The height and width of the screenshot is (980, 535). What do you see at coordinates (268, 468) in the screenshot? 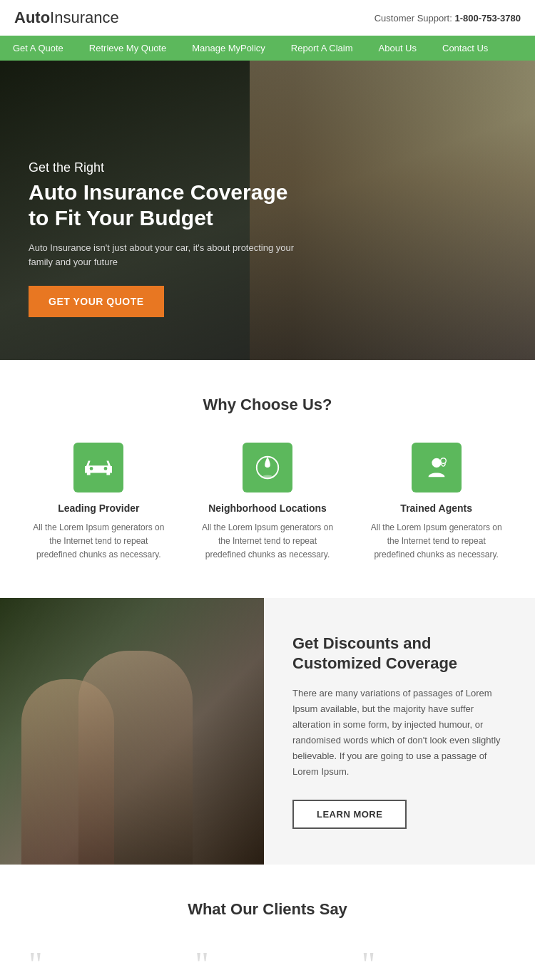
I see `location-icon` at bounding box center [268, 468].